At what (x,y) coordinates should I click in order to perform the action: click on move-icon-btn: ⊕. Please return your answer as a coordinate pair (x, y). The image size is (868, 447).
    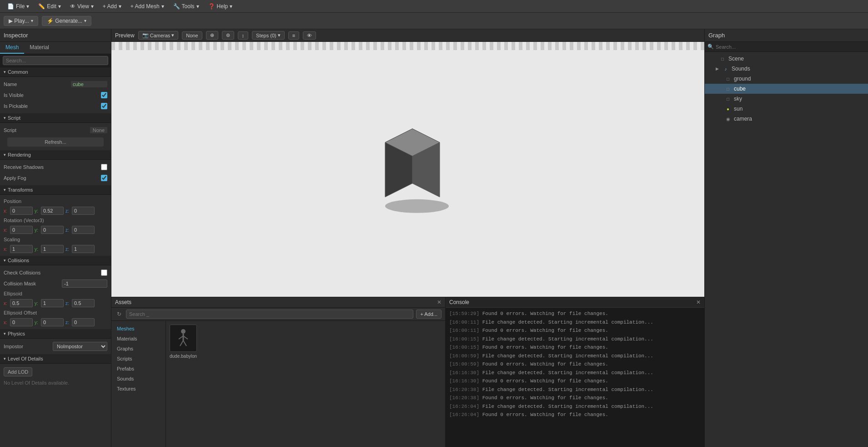
    Looking at the image, I should click on (212, 36).